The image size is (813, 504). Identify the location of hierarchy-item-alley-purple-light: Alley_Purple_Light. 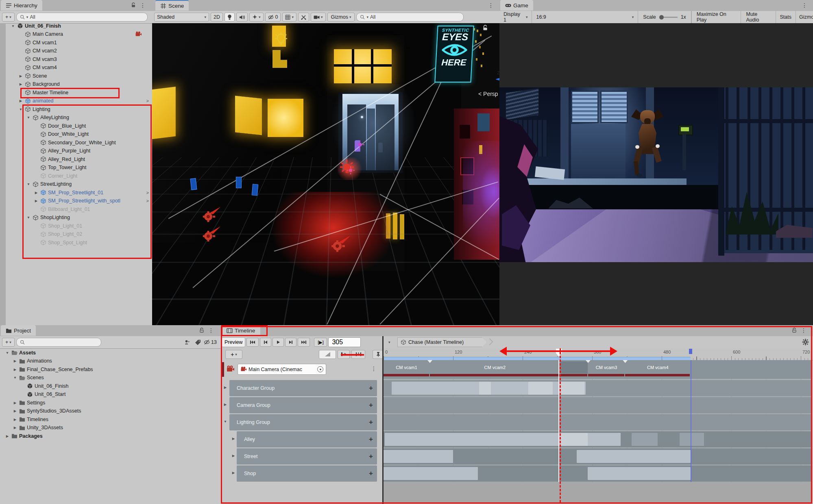
(79, 151).